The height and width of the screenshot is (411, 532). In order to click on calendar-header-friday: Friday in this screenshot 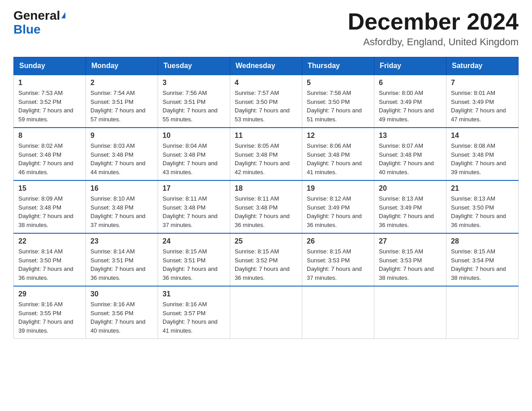, I will do `click(410, 66)`.